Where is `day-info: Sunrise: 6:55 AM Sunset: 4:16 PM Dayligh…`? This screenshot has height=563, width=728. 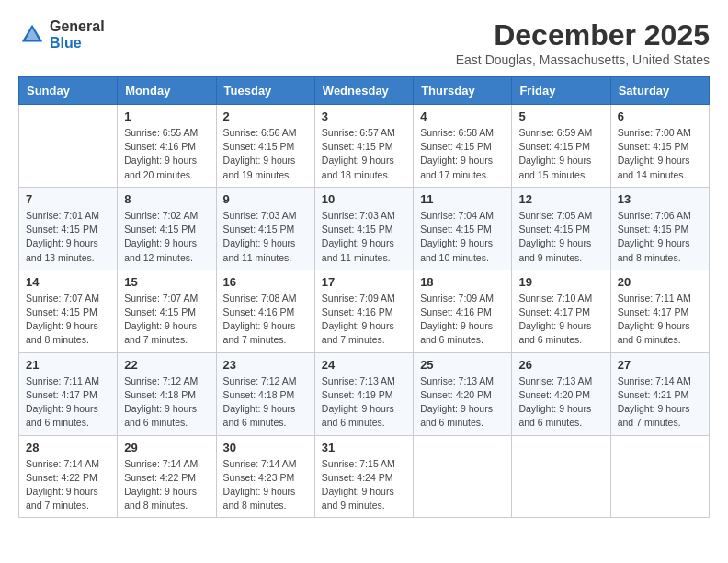 day-info: Sunrise: 6:55 AM Sunset: 4:16 PM Dayligh… is located at coordinates (166, 155).